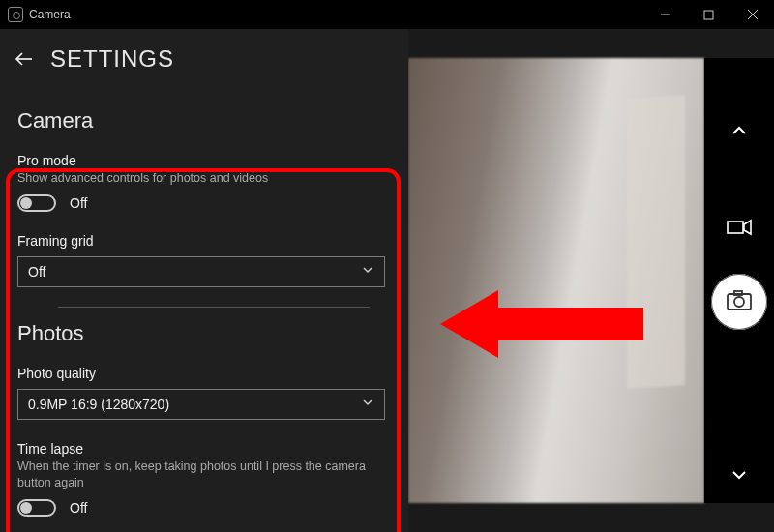 The width and height of the screenshot is (774, 532). Describe the element at coordinates (78, 203) in the screenshot. I see `pro-mode-state: Off` at that location.